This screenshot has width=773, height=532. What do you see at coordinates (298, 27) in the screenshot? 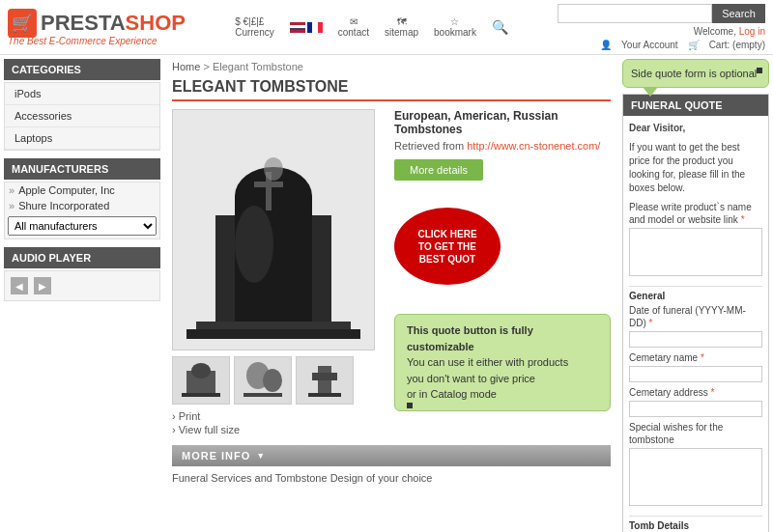
I see `flag-us` at bounding box center [298, 27].